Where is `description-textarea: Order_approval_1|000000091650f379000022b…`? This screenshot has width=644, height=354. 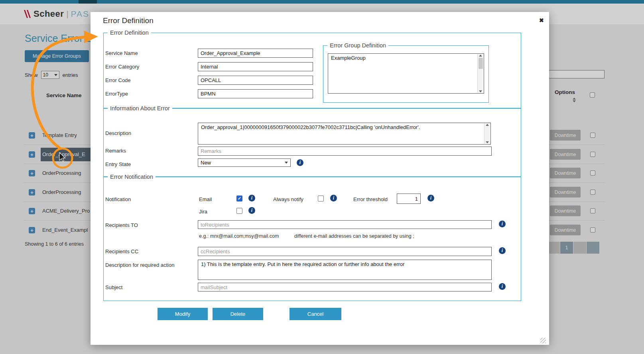
description-textarea: Order_approval_1|000000091650f379000022b… is located at coordinates (345, 134).